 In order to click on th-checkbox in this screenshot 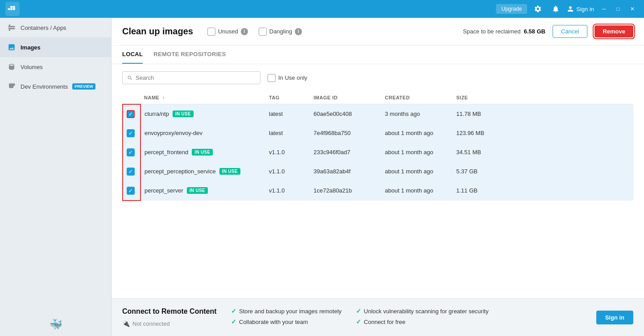, I will do `click(132, 98)`.